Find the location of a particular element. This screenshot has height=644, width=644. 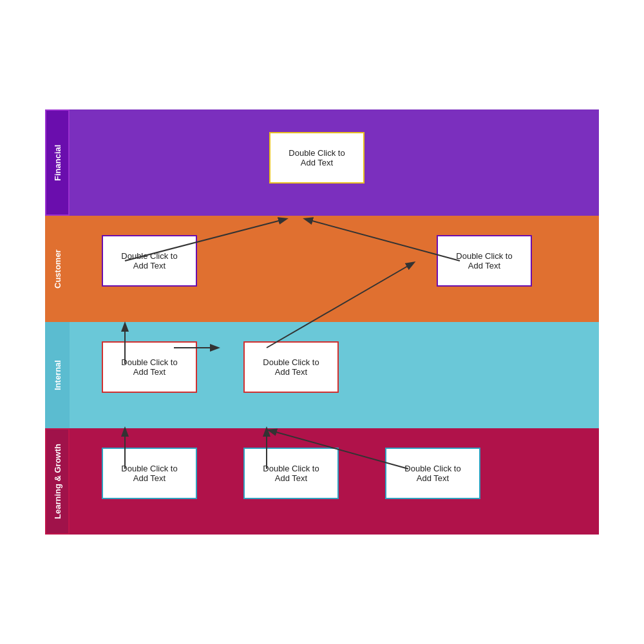

box-learning-3: Double Click toAdd Text is located at coordinates (433, 473).